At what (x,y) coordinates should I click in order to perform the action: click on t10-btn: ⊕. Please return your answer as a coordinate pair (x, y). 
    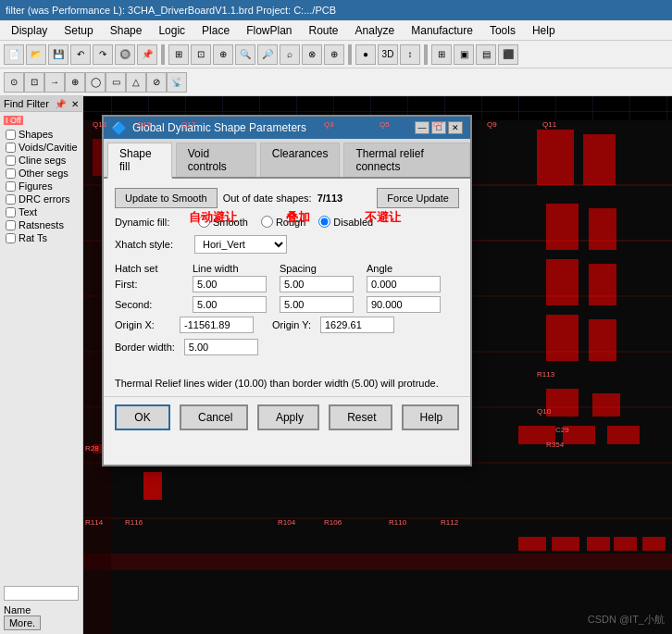
    Looking at the image, I should click on (334, 55).